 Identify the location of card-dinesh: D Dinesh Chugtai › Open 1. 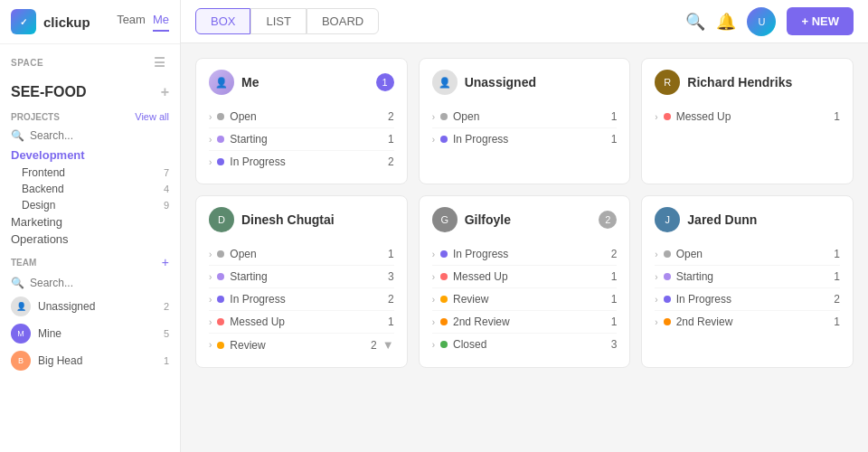
(302, 282).